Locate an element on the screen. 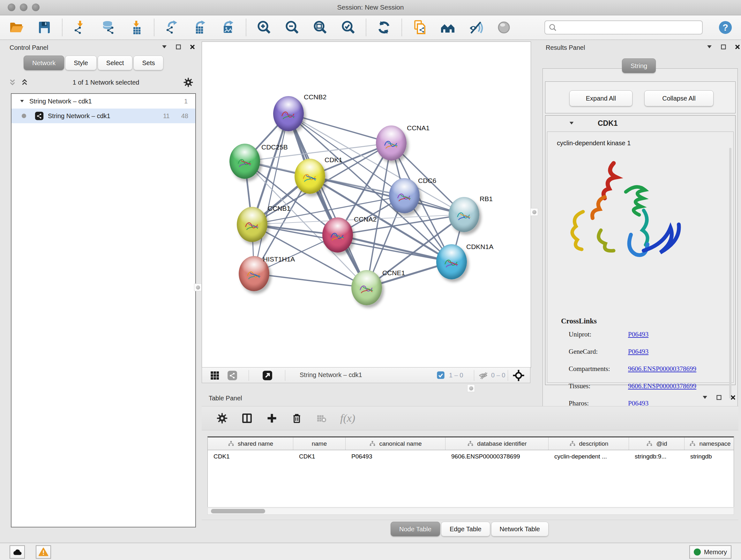 Image resolution: width=741 pixels, height=560 pixels. status-bar: Memory is located at coordinates (370, 552).